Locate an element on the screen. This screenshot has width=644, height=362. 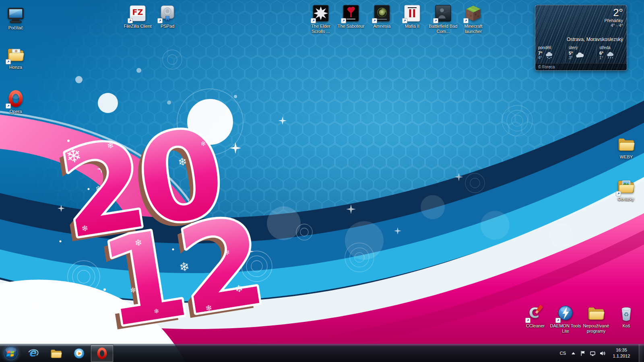
taskbar-button-explorer is located at coordinates (56, 353).